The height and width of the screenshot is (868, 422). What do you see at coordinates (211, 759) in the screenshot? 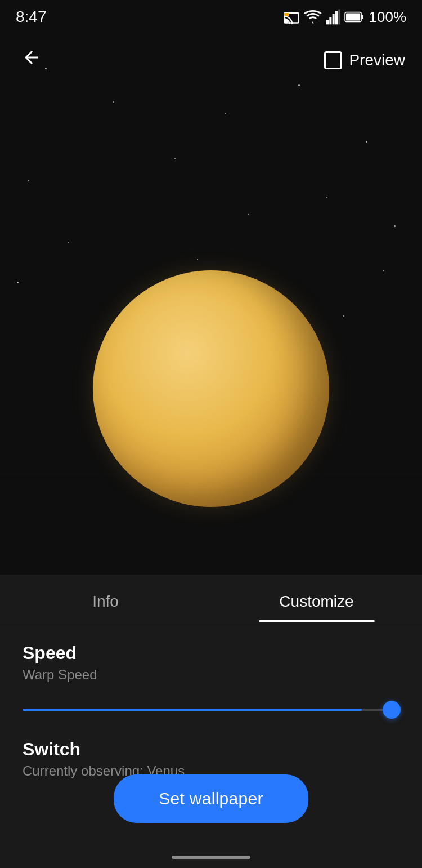
I see `switch-section: Switch Currently observing: Venus` at bounding box center [211, 759].